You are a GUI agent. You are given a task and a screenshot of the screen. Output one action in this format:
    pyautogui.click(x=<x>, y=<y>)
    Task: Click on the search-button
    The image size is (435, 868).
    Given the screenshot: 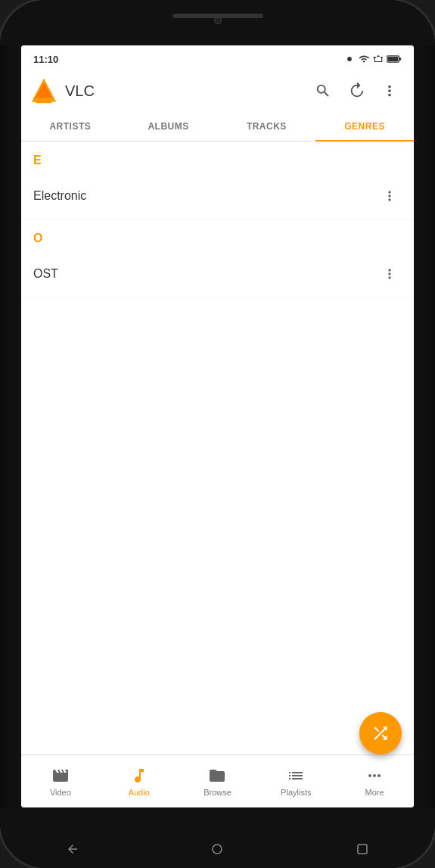 What is the action you would take?
    pyautogui.click(x=323, y=91)
    